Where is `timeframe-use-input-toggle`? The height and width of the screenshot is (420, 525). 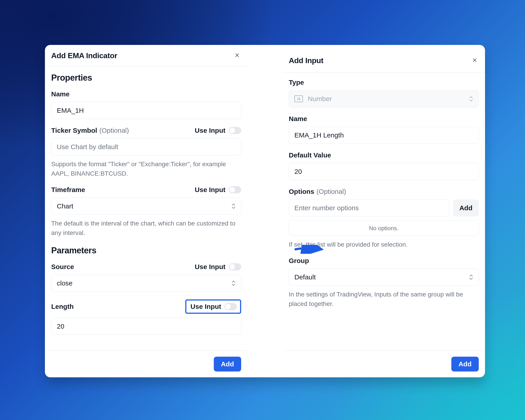 timeframe-use-input-toggle is located at coordinates (235, 190).